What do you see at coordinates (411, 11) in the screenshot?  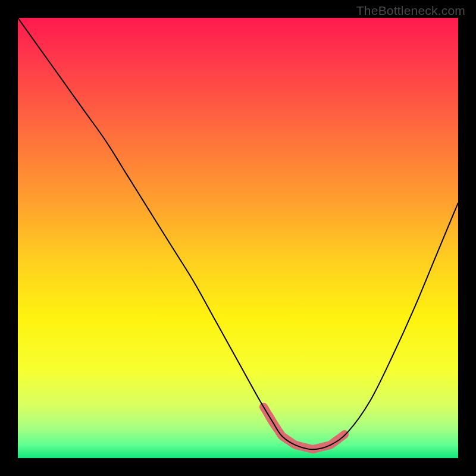 I see `watermark-text: TheBottleneck.com` at bounding box center [411, 11].